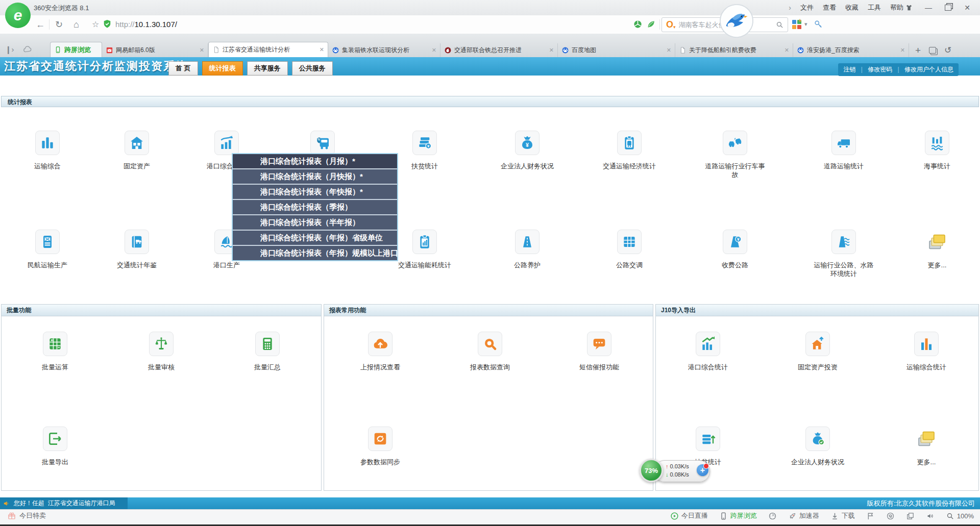 The height and width of the screenshot is (526, 980). Describe the element at coordinates (95, 24) in the screenshot. I see `favorite-star-button: ☆` at that location.